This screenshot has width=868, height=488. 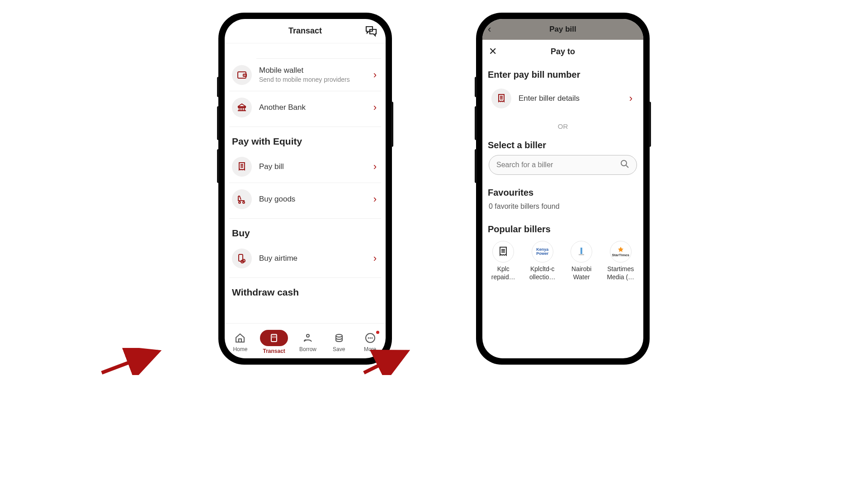 I want to click on phone-coins-icon, so click(x=242, y=258).